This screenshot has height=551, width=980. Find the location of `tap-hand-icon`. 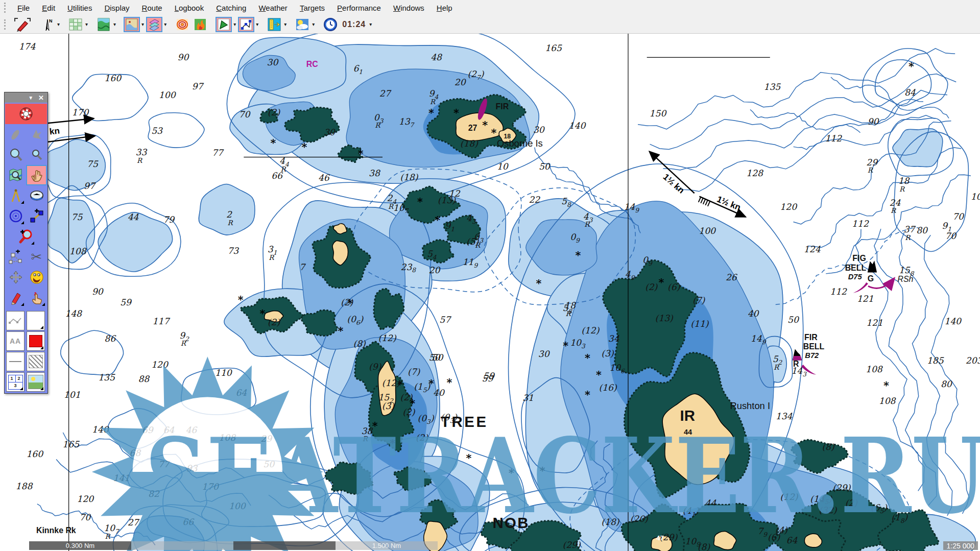

tap-hand-icon is located at coordinates (37, 298).